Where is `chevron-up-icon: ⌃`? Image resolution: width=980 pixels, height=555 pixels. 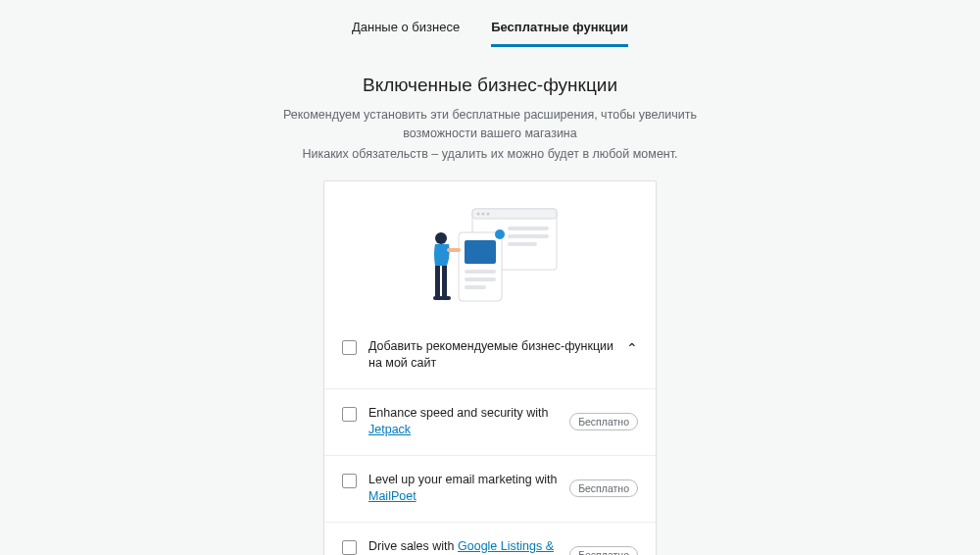 chevron-up-icon: ⌃ is located at coordinates (632, 348).